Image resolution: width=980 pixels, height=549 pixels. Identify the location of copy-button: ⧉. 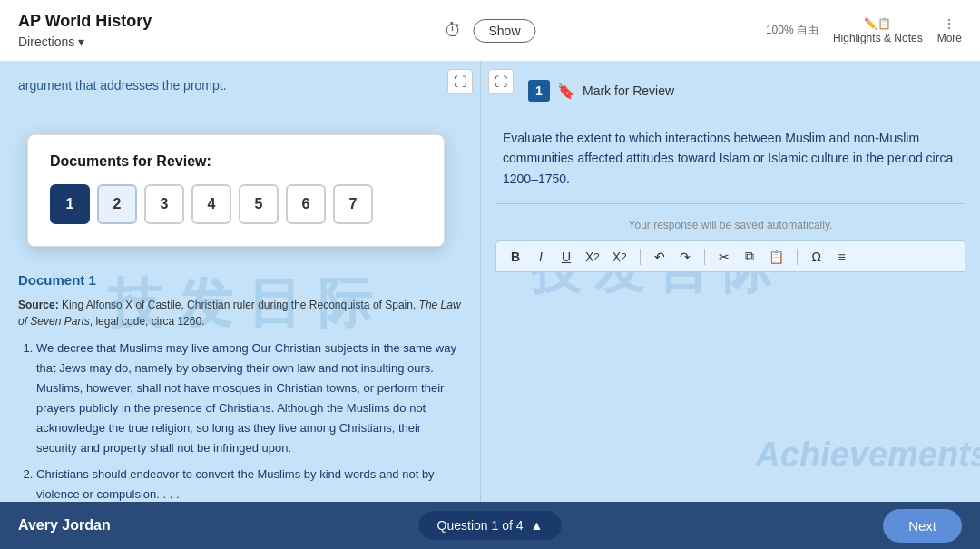
(750, 256).